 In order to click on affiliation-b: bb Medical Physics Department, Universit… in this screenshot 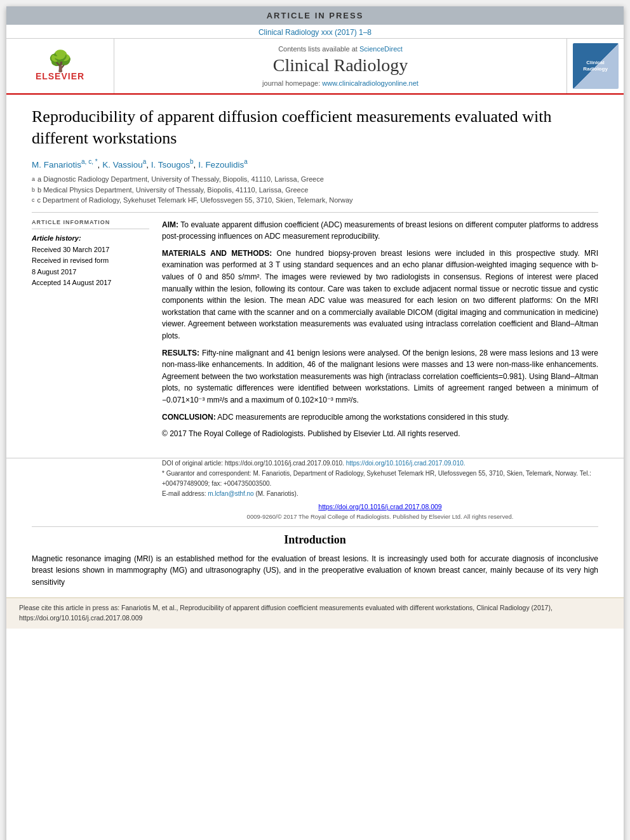, I will do `click(315, 190)`.